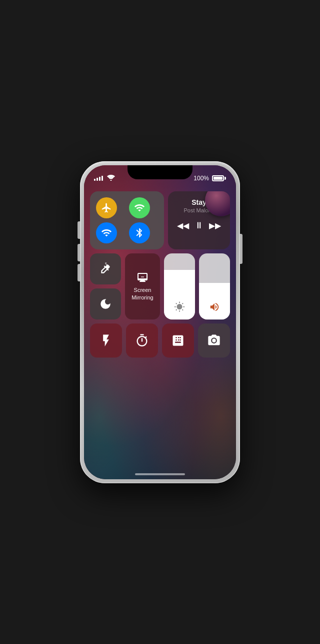  Describe the element at coordinates (98, 178) in the screenshot. I see `signal-icon` at that location.